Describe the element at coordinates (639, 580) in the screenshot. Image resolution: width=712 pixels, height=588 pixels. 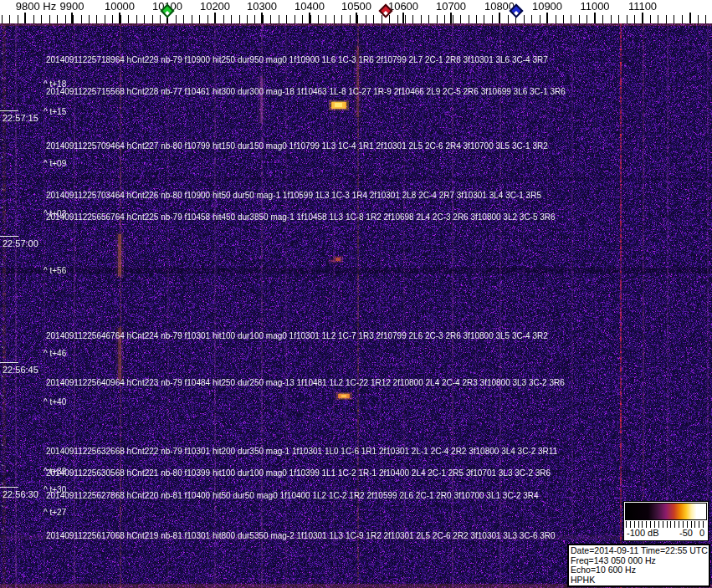
I see `info-station-code: HPHK` at that location.